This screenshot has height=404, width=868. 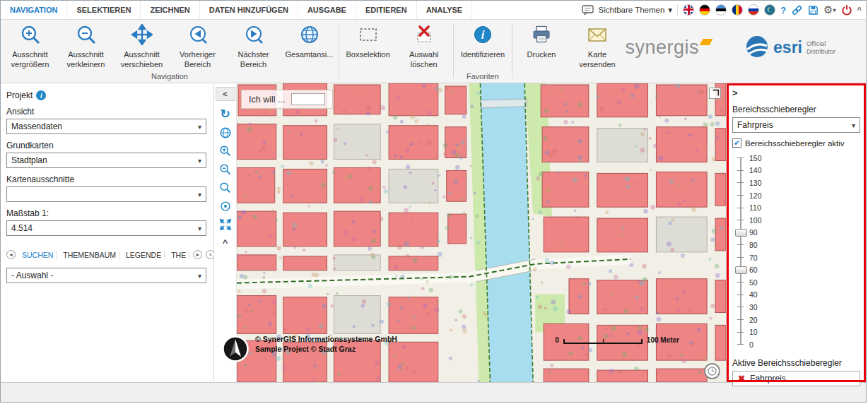 I want to click on synergis-logo: synergis, so click(x=669, y=48).